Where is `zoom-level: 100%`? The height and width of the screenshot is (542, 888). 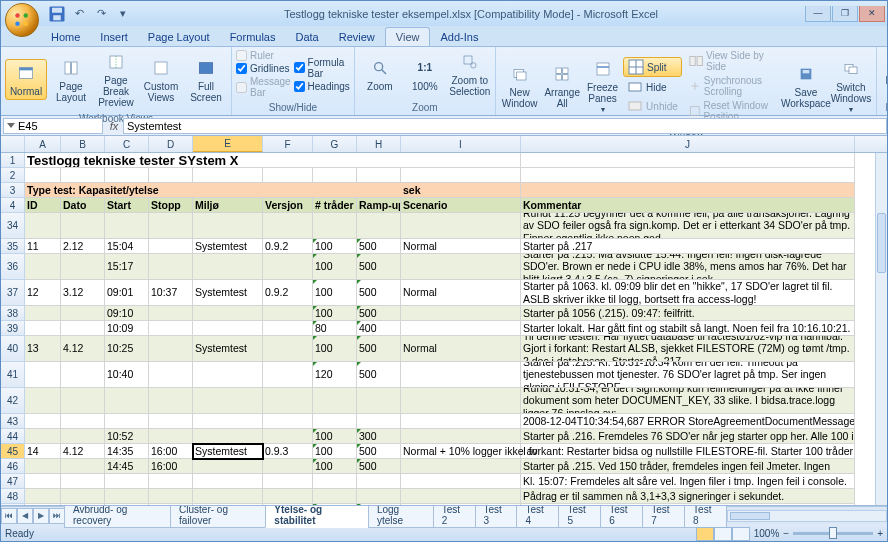 zoom-level: 100% is located at coordinates (767, 534).